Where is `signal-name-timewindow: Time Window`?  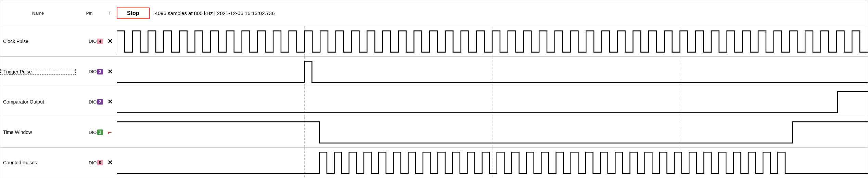 signal-name-timewindow: Time Window is located at coordinates (38, 132).